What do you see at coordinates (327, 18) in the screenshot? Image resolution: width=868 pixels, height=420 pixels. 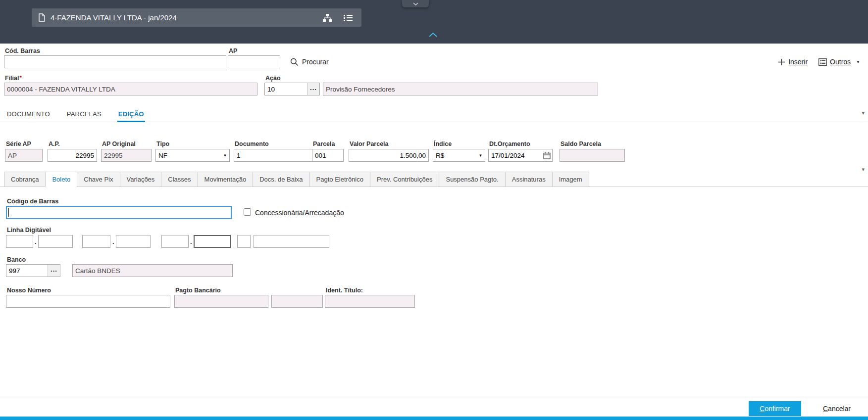 I see `tree-view-icon` at bounding box center [327, 18].